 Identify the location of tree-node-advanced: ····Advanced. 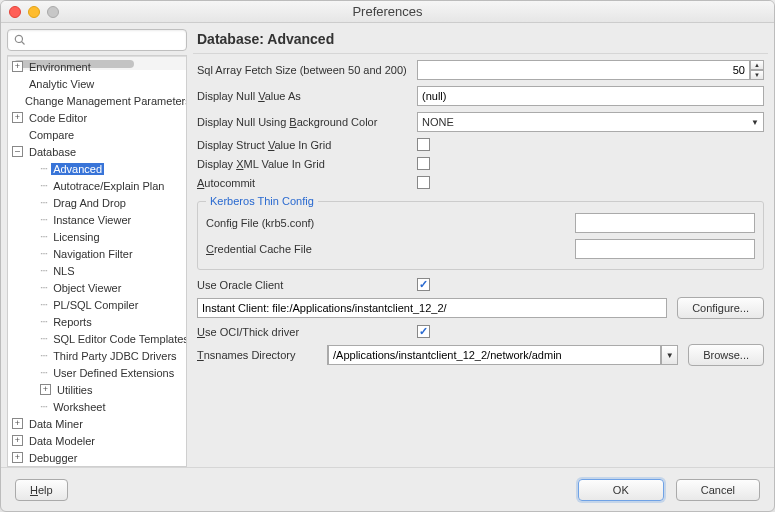
(97, 168).